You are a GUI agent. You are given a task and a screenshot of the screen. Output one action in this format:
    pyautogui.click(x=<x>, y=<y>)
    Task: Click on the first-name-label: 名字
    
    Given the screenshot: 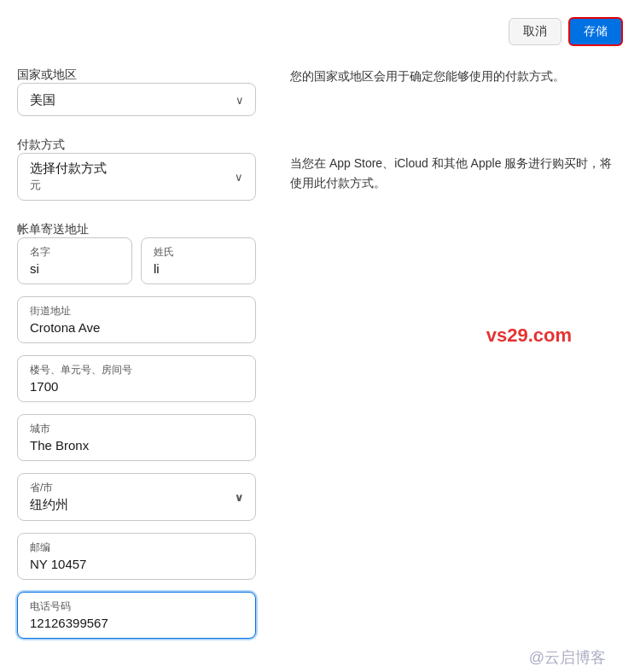 What is the action you would take?
    pyautogui.click(x=75, y=253)
    